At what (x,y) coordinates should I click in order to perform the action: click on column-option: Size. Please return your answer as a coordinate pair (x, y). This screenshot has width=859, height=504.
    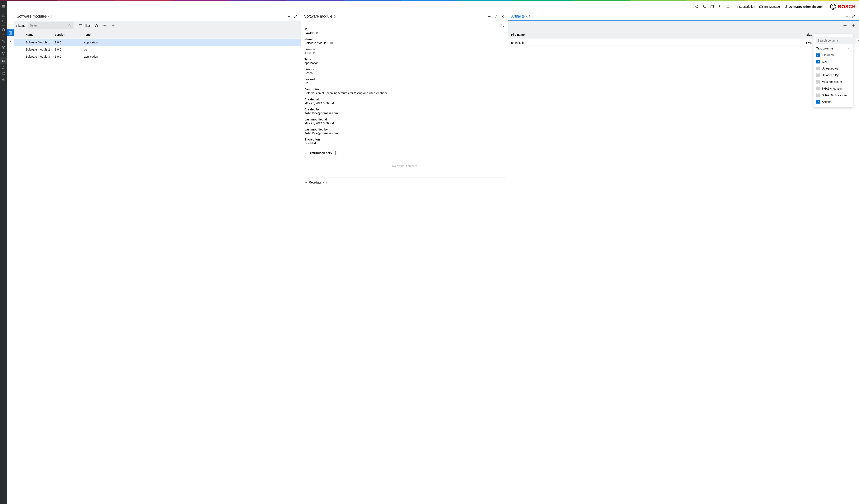
    Looking at the image, I should click on (833, 62).